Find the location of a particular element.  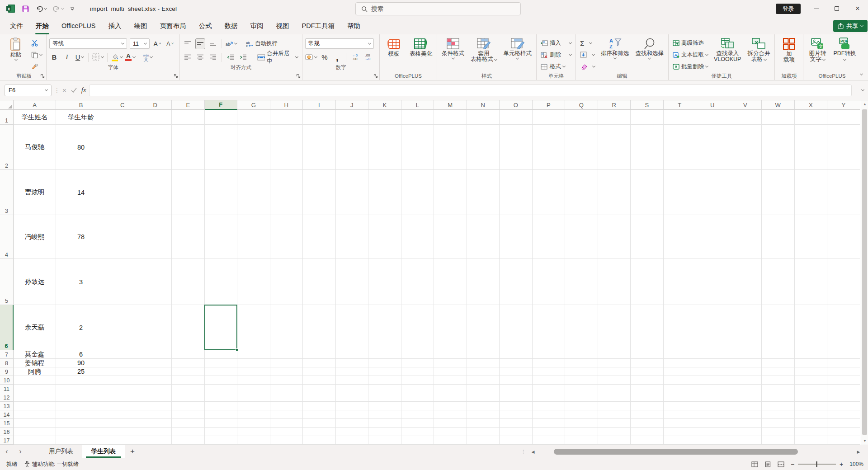

column-header-J: J is located at coordinates (353, 105).